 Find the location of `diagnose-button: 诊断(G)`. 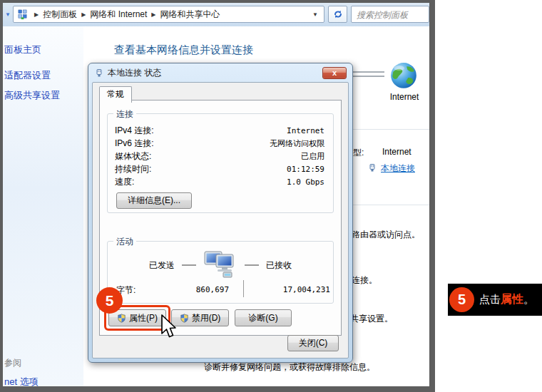

diagnose-button: 诊断(G) is located at coordinates (263, 318).